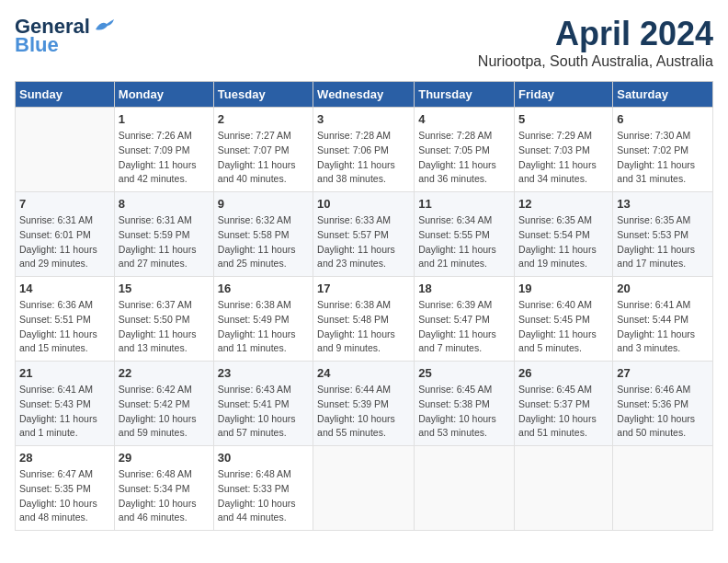 This screenshot has width=728, height=563. What do you see at coordinates (464, 158) in the screenshot?
I see `day-info: Sunrise: 7:28 AM Sunset: 7:05 PM Dayligh…` at bounding box center [464, 158].